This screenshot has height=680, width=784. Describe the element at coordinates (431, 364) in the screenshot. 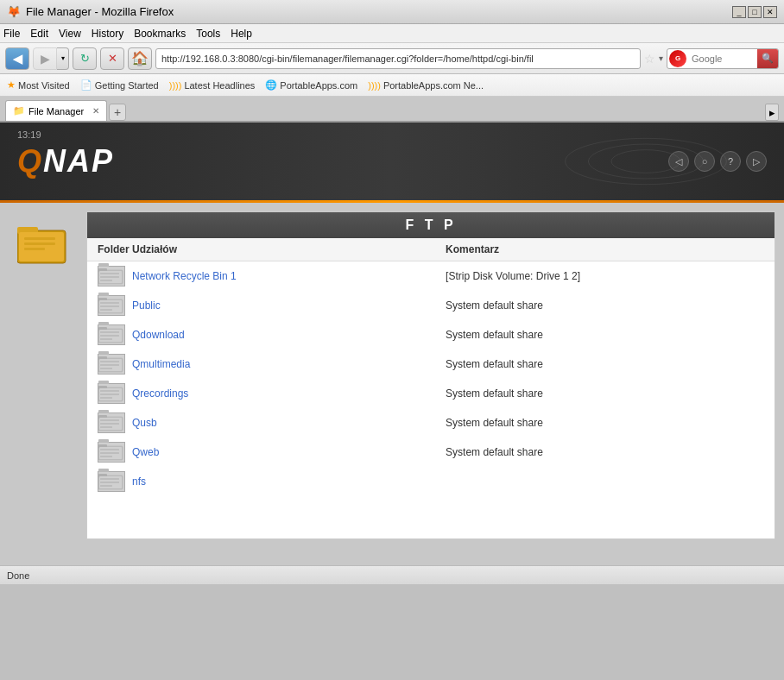

I see `table-row: Qmultimedia System default share` at that location.